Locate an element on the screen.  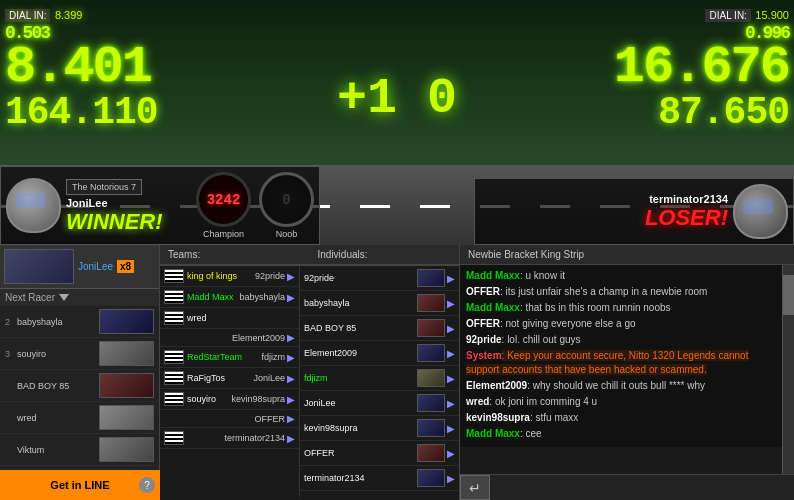
individual-item: terminator2134 ▶ is located at coordinates (380, 478).